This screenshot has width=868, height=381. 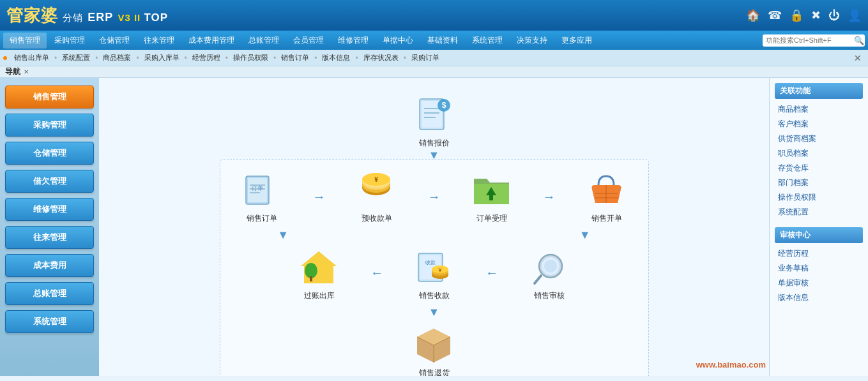 What do you see at coordinates (819, 183) in the screenshot?
I see `right-link-dept: 部门档案` at bounding box center [819, 183].